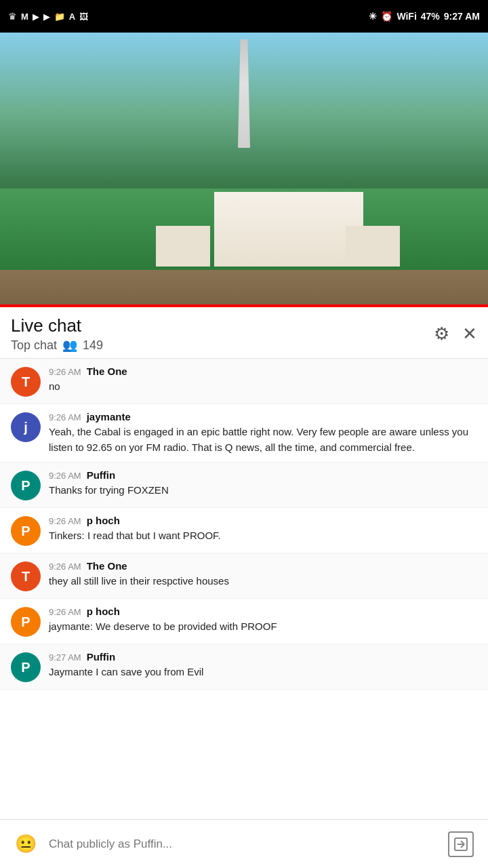  What do you see at coordinates (263, 673) in the screenshot?
I see `message-text: Jaymante I can save you from Evil` at bounding box center [263, 673].